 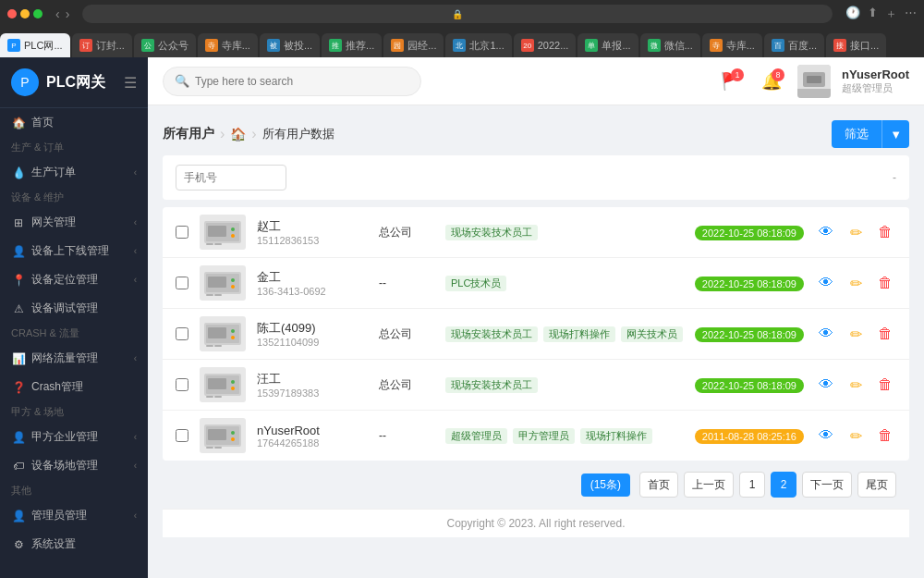 What do you see at coordinates (772, 81) in the screenshot?
I see `bell-notification-btn: 🔔 8` at bounding box center [772, 81].